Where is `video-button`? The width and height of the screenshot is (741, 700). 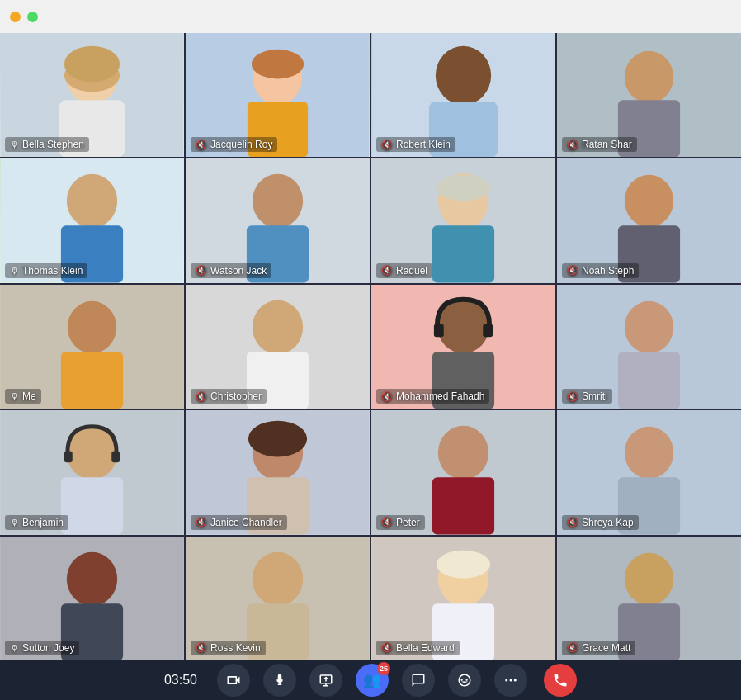 video-button is located at coordinates (234, 680).